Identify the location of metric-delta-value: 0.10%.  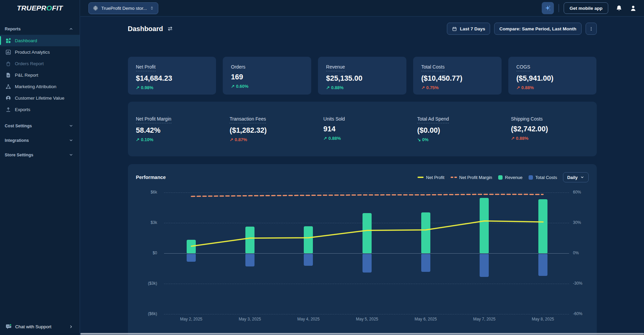
(147, 140).